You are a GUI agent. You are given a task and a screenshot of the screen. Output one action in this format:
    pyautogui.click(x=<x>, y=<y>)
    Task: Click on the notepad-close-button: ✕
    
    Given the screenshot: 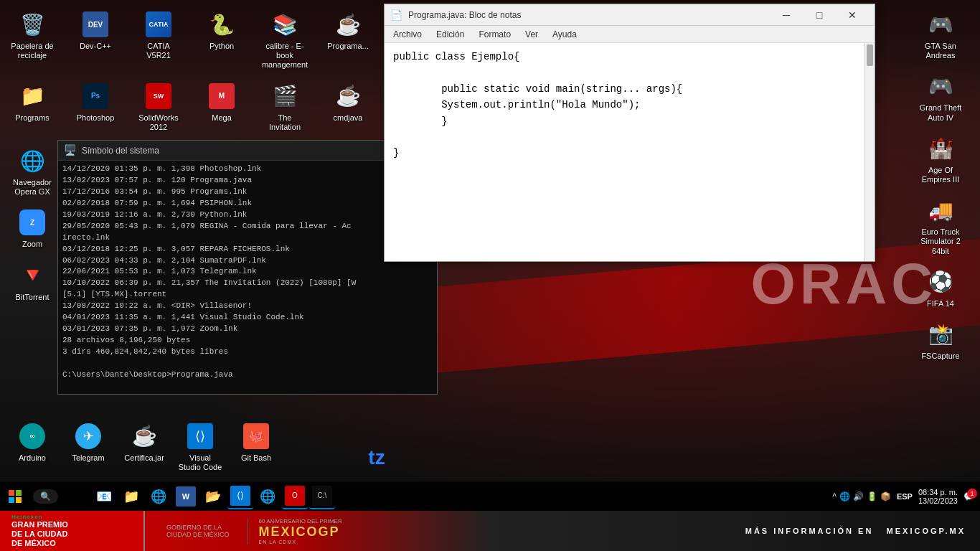 What is the action you would take?
    pyautogui.click(x=852, y=15)
    